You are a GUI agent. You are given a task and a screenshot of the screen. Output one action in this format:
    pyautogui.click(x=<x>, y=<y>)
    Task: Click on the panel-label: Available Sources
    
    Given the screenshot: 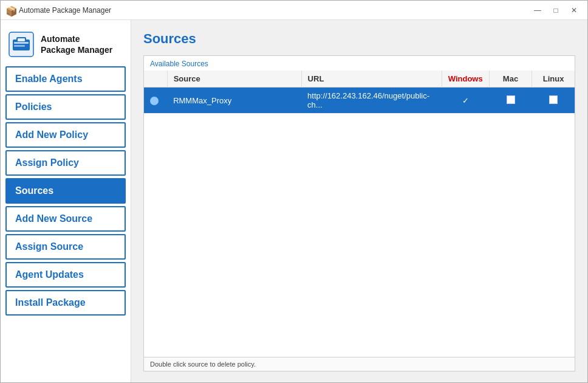 What is the action you would take?
    pyautogui.click(x=360, y=63)
    